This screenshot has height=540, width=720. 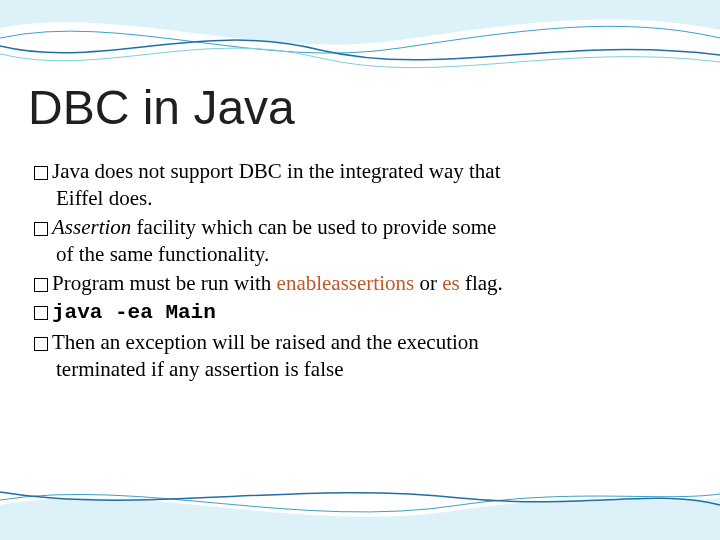 I want to click on wave-top-decoration, so click(x=360, y=40).